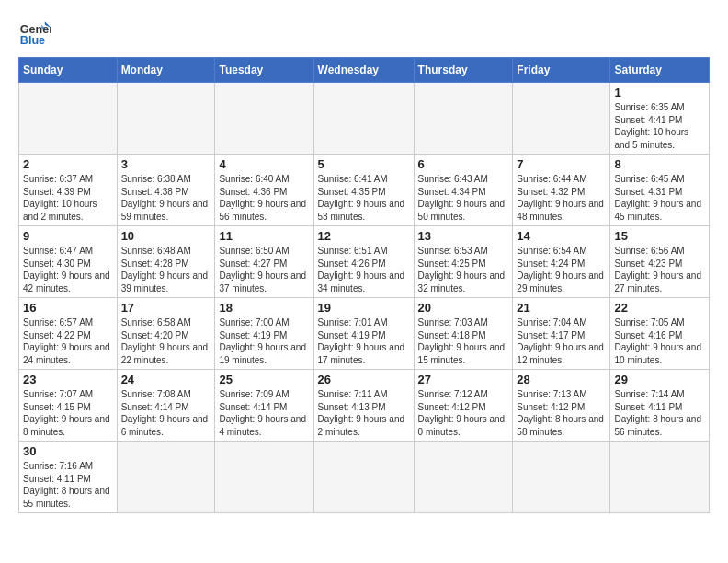  I want to click on calendar-cell: 3Sunrise: 6:38 AMSunset: 4:38 PMDaylight…, so click(165, 190).